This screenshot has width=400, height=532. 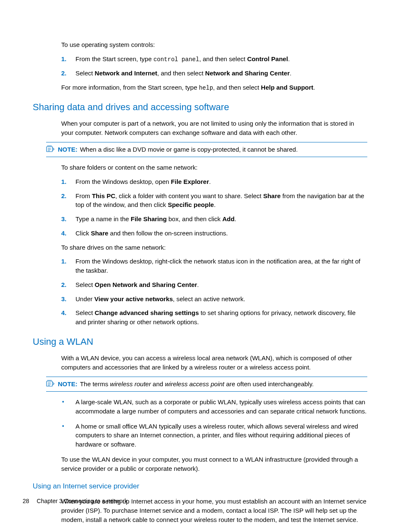 What do you see at coordinates (214, 66) in the screenshot?
I see `intro-steps: From the Start screen, type control pane…` at bounding box center [214, 66].